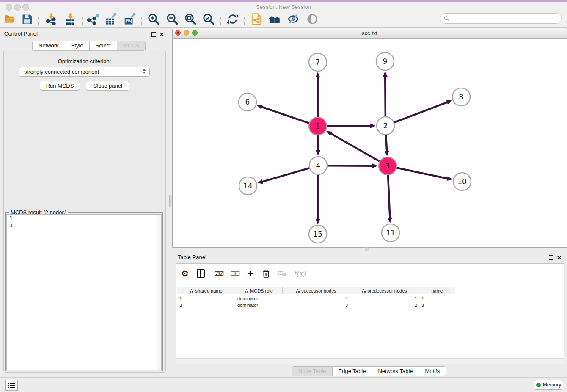  What do you see at coordinates (129, 19) in the screenshot?
I see `export-image-button` at bounding box center [129, 19].